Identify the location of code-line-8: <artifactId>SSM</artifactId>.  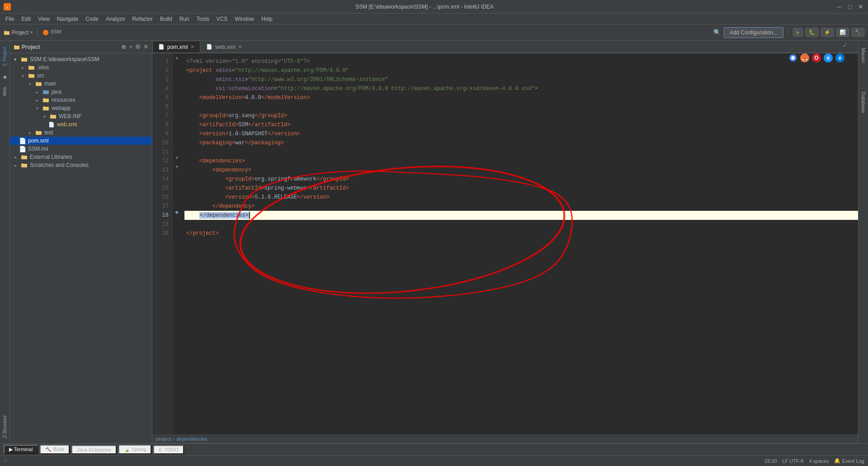
(521, 125).